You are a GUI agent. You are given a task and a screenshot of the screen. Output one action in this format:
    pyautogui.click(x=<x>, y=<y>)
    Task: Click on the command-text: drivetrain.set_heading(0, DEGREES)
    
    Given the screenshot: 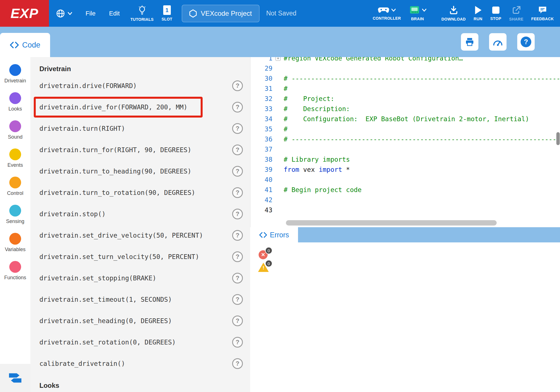 What is the action you would take?
    pyautogui.click(x=106, y=321)
    